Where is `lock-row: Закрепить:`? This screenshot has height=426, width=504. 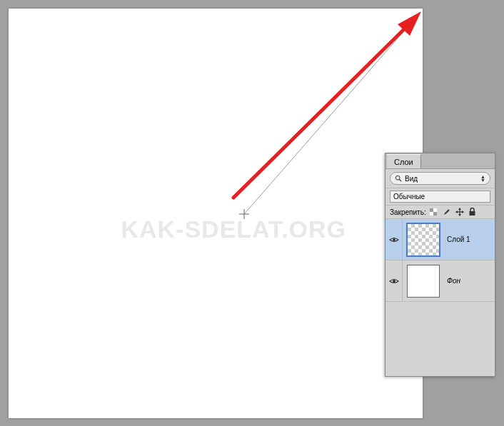 lock-row: Закрепить: is located at coordinates (440, 212).